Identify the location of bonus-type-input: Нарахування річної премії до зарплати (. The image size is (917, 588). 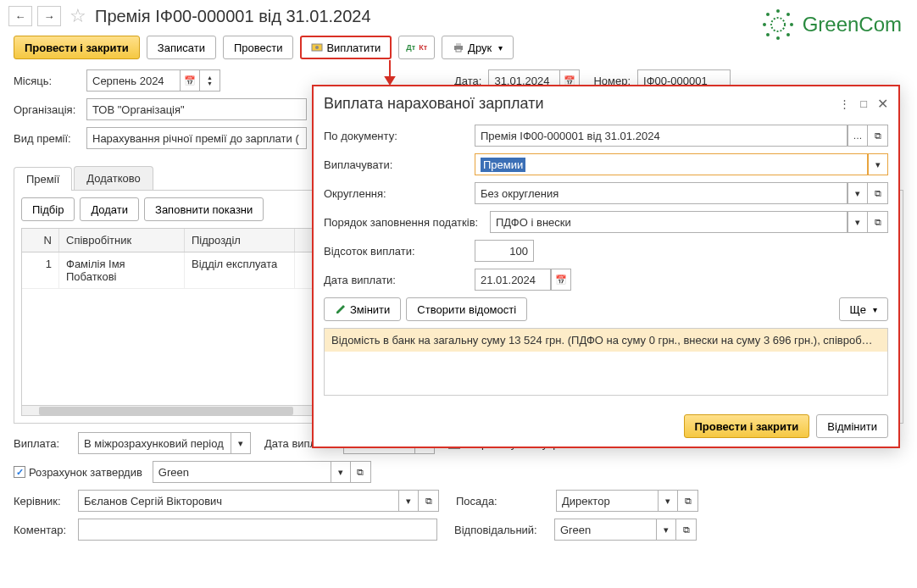
(197, 138).